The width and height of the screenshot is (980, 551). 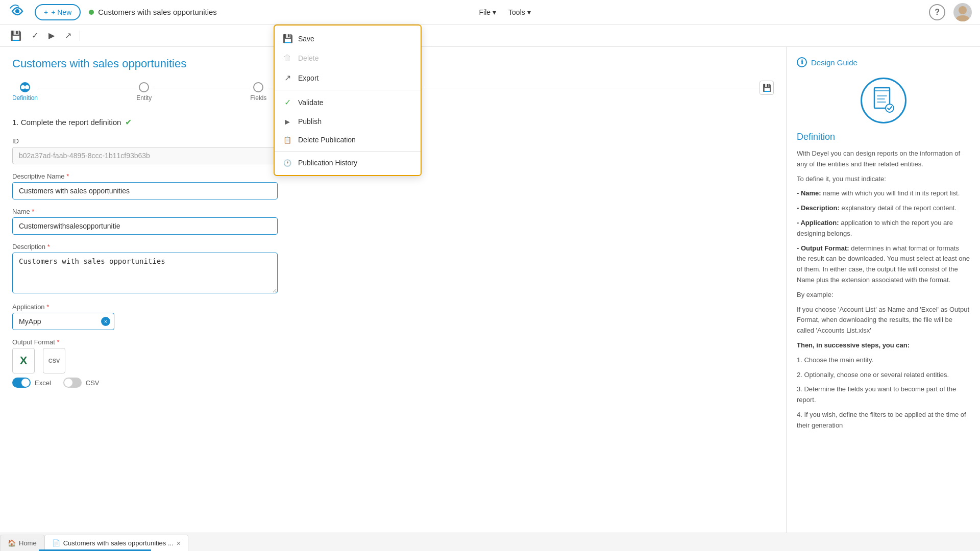 What do you see at coordinates (144, 92) in the screenshot?
I see `step-entity: Entity` at bounding box center [144, 92].